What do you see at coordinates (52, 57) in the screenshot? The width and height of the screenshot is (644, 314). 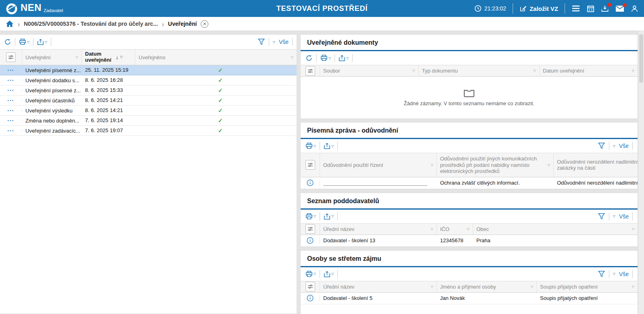 I see `column-header-publication: Uveřejnění ▽` at bounding box center [52, 57].